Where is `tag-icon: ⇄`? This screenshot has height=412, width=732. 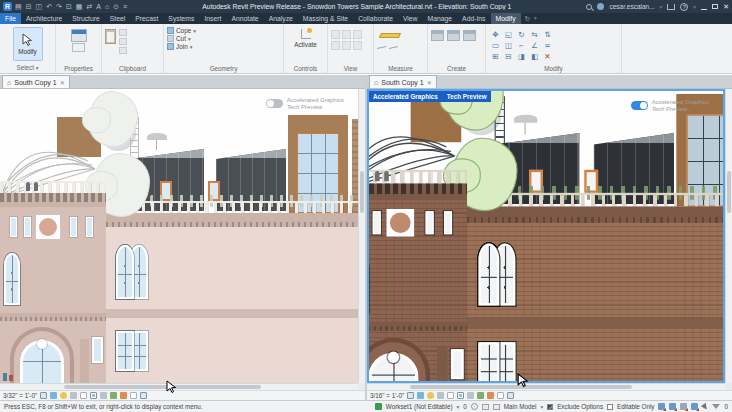
tag-icon: ⇄ is located at coordinates (89, 6).